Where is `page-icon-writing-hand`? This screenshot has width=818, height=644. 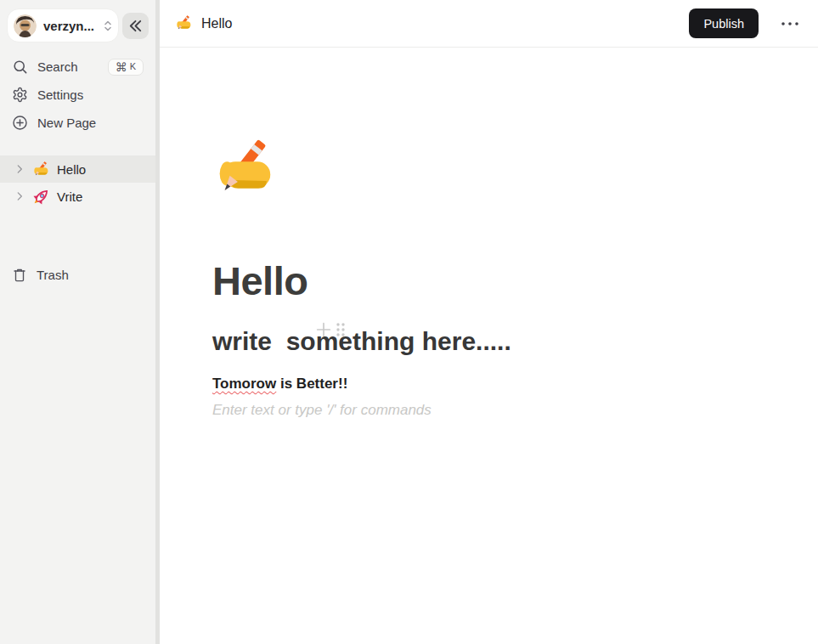
page-icon-writing-hand is located at coordinates (245, 169).